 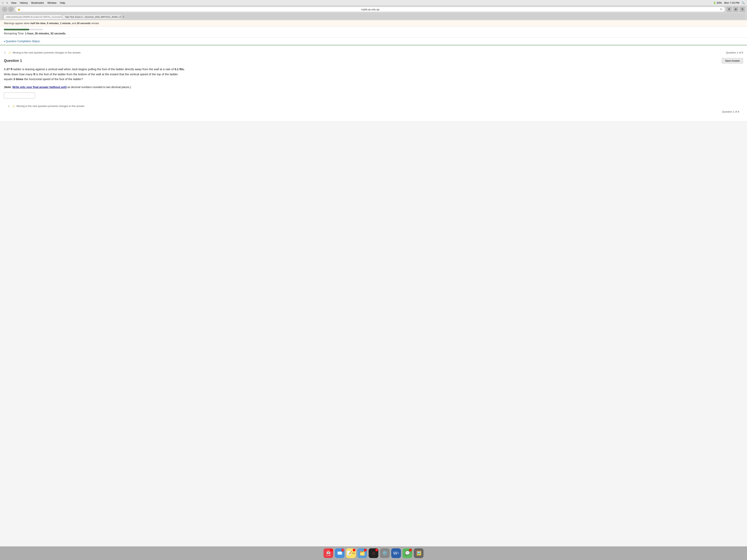 I want to click on question-bold3: ft, so click(x=34, y=74).